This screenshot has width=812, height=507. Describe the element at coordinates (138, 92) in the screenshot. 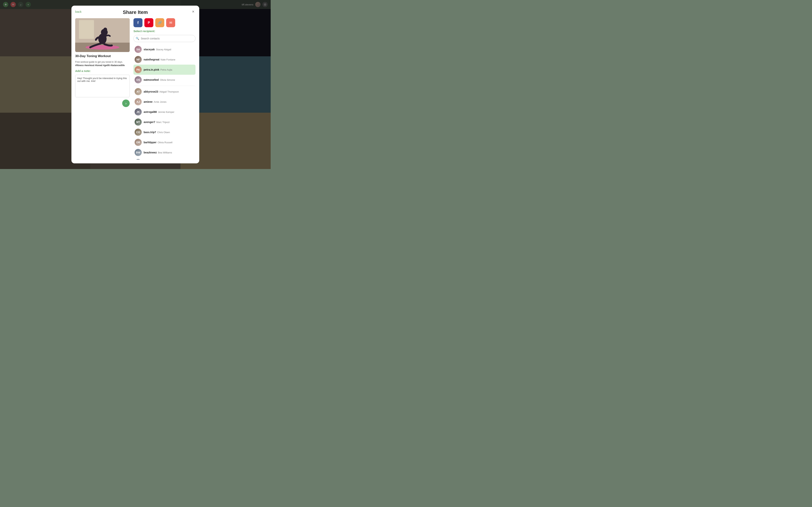

I see `contact-avatar: AT` at that location.